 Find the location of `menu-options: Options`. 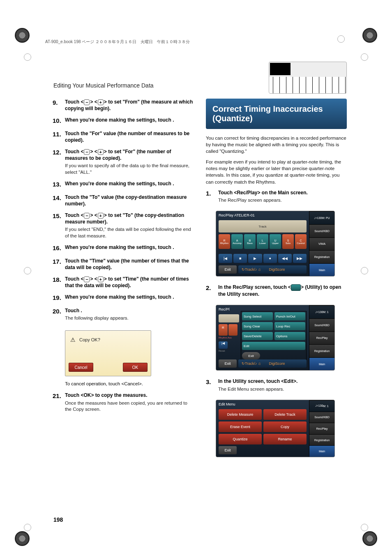

menu-options: Options is located at coordinates (290, 336).